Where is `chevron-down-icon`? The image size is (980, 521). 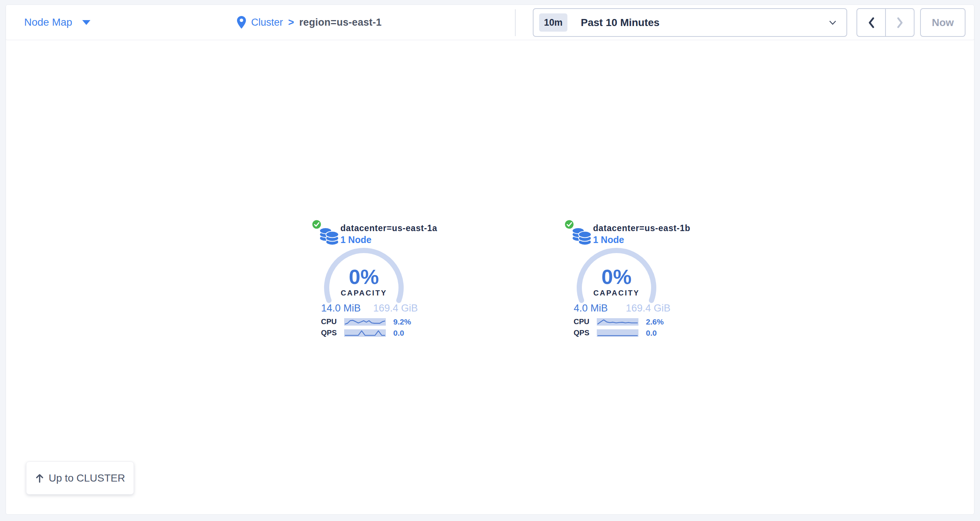 chevron-down-icon is located at coordinates (832, 23).